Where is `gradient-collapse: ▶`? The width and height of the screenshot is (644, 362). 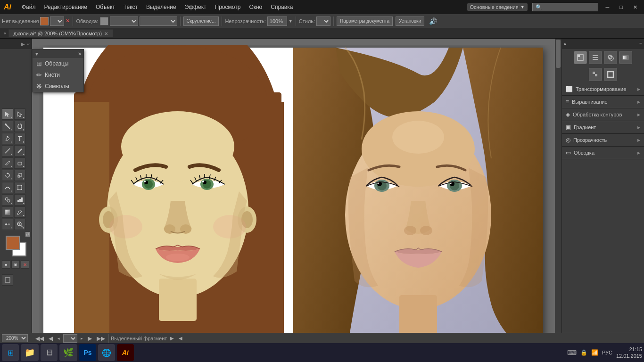 gradient-collapse: ▶ is located at coordinates (639, 127).